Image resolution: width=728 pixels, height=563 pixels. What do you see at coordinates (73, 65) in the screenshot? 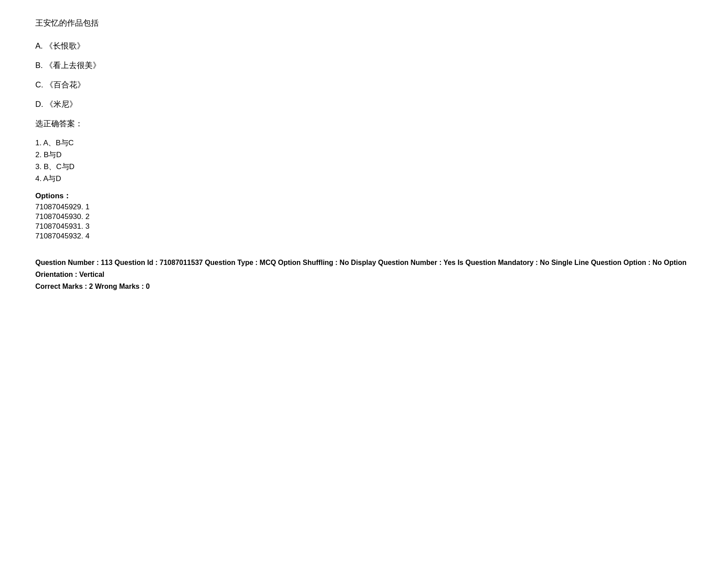
I see `option-b-value: 《看上去很美》` at bounding box center [73, 65].